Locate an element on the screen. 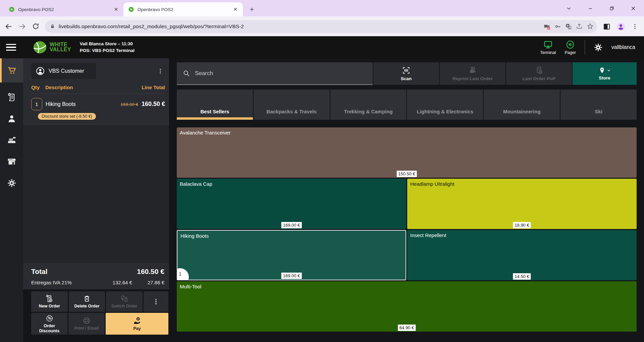  url-bar: livebuilds.openbravo.com/retail_pos2_mod… is located at coordinates (321, 26).